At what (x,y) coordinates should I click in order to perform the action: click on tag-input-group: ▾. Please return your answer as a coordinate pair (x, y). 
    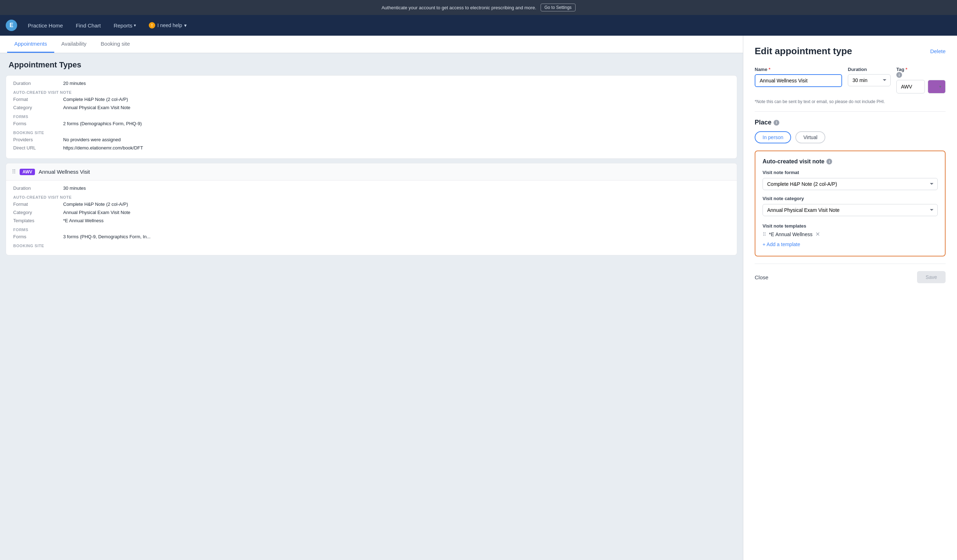
    Looking at the image, I should click on (921, 87).